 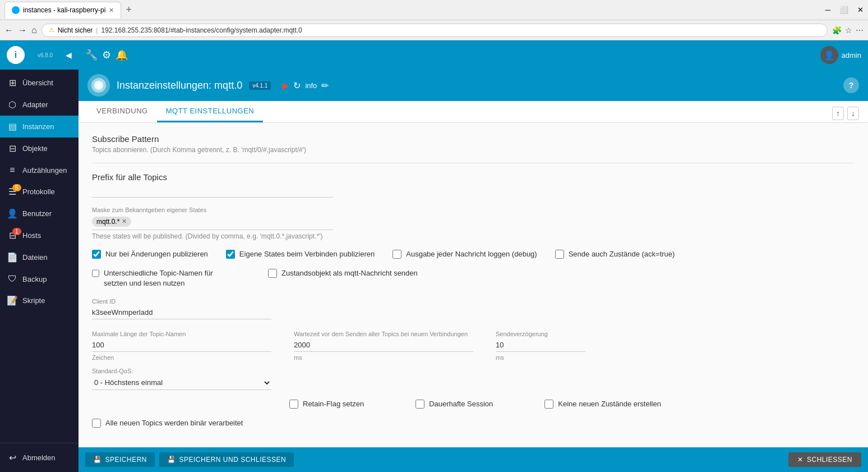 What do you see at coordinates (325, 85) in the screenshot?
I see `edit-btn: ✏` at bounding box center [325, 85].